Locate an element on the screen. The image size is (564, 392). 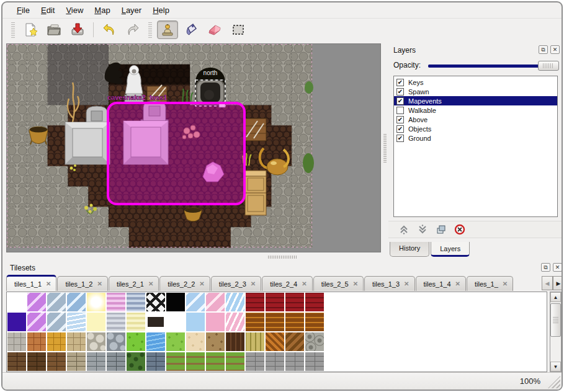
tileset-tab-tiles_1_4: tiles_1_4✕ is located at coordinates (441, 283).